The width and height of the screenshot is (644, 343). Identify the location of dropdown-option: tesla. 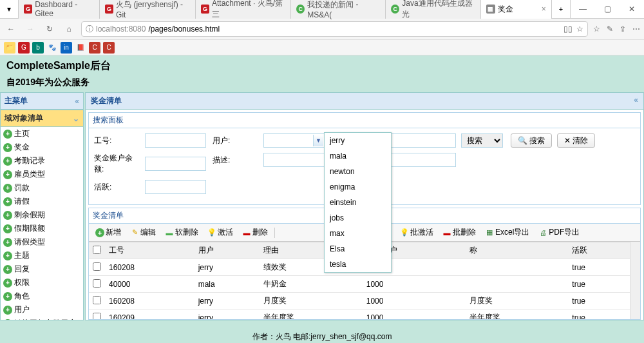
(358, 264).